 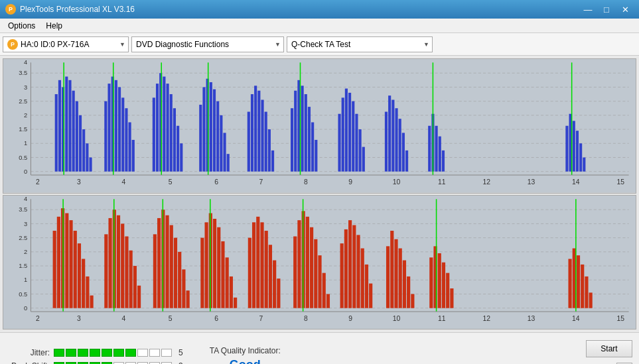 What do you see at coordinates (350, 318) in the screenshot?
I see `svg-text: 9` at bounding box center [350, 318].